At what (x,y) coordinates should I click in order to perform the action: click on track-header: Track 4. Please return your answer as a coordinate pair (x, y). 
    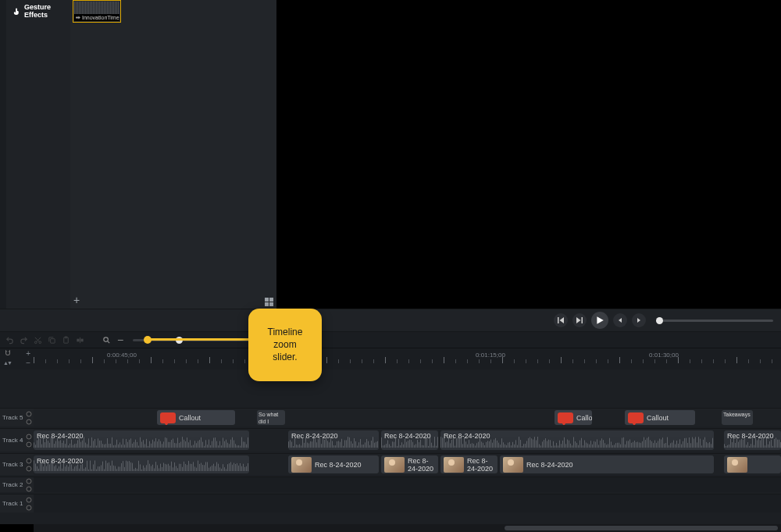
    Looking at the image, I should click on (17, 440).